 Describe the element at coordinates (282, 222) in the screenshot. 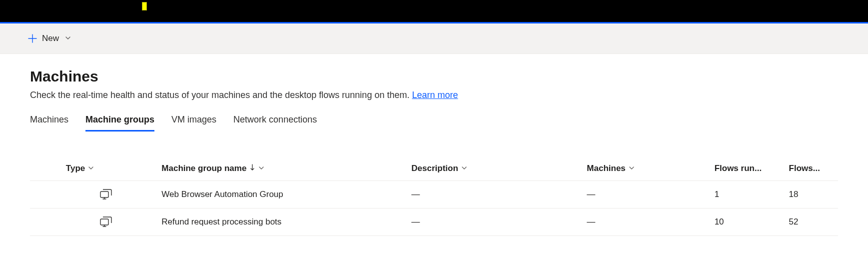

I see `name-cell: Refund request processing bots` at that location.